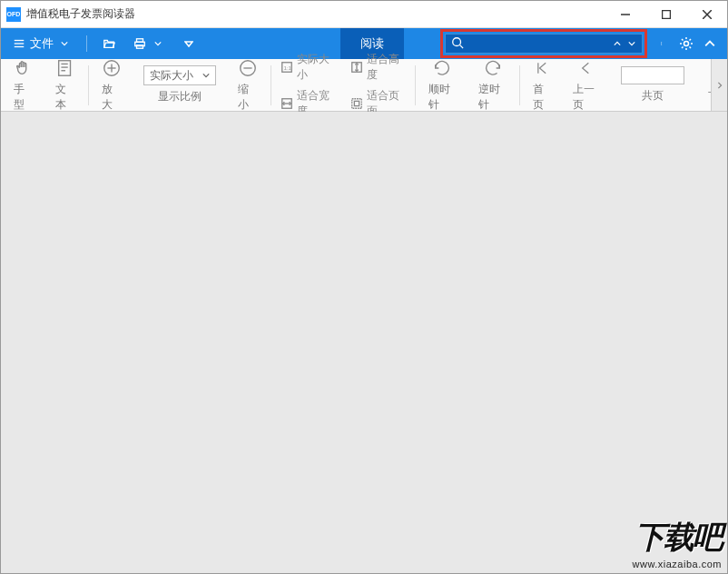 This screenshot has height=574, width=728. I want to click on file-menu: 文件, so click(42, 44).